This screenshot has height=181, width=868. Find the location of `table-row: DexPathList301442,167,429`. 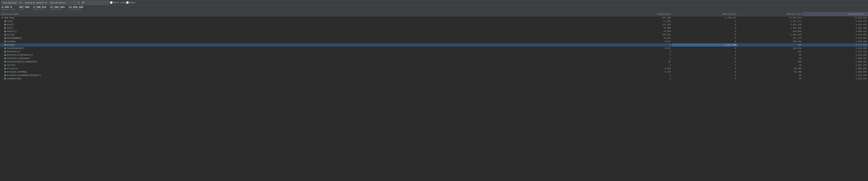

table-row: DexPathList301442,167,429 is located at coordinates (434, 52).